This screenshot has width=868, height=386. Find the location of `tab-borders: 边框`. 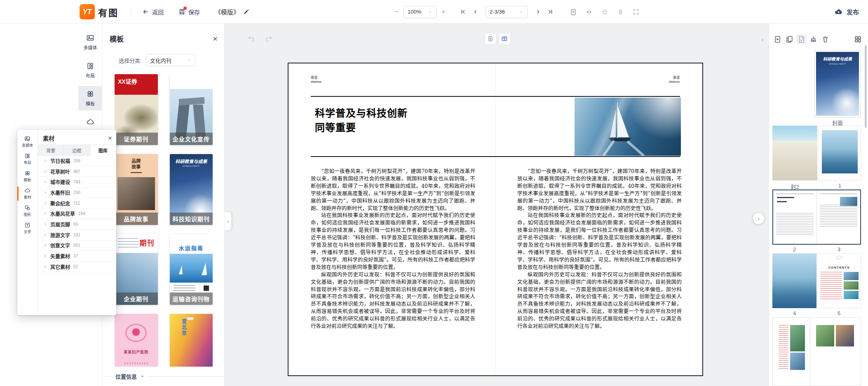

tab-borders: 边框 is located at coordinates (77, 150).